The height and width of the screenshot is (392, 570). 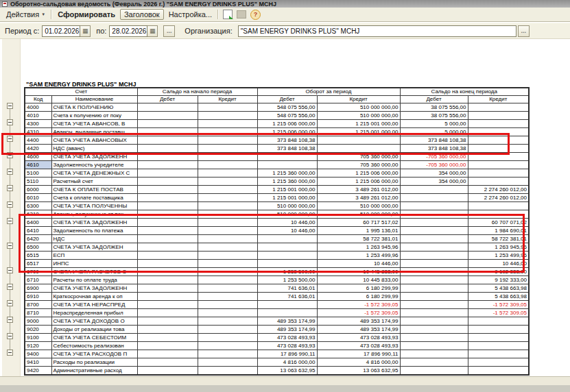 I want to click on cell-account-name: НДС, so click(x=95, y=239).